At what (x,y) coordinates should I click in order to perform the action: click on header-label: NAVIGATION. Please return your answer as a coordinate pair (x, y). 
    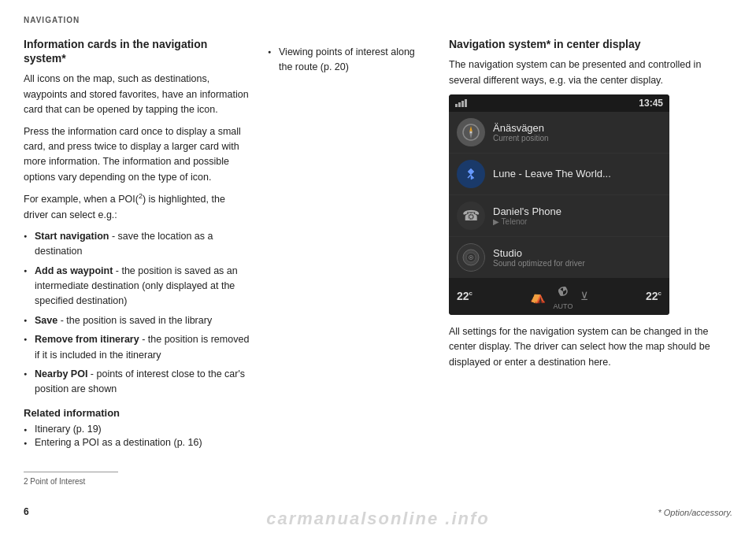
    Looking at the image, I should click on (52, 20).